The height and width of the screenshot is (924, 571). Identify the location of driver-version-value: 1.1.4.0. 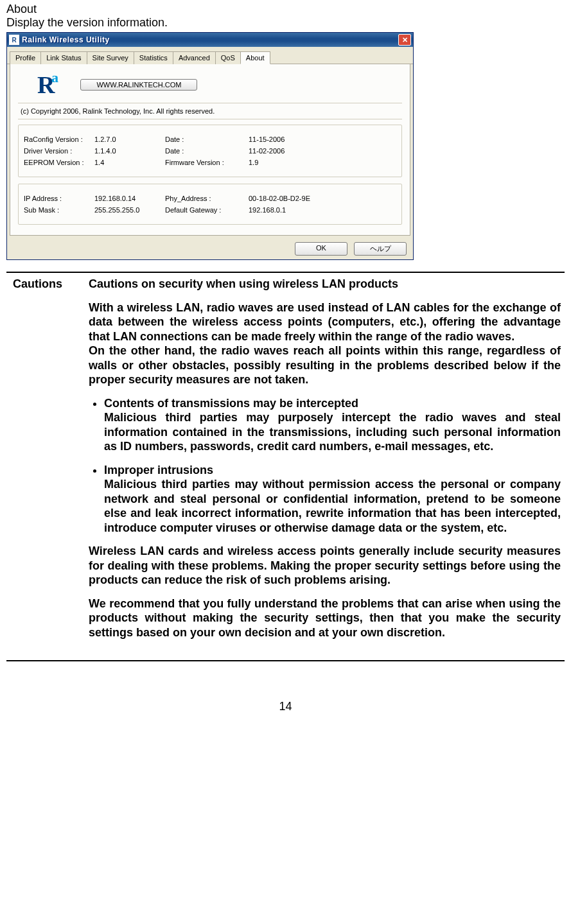
(130, 151).